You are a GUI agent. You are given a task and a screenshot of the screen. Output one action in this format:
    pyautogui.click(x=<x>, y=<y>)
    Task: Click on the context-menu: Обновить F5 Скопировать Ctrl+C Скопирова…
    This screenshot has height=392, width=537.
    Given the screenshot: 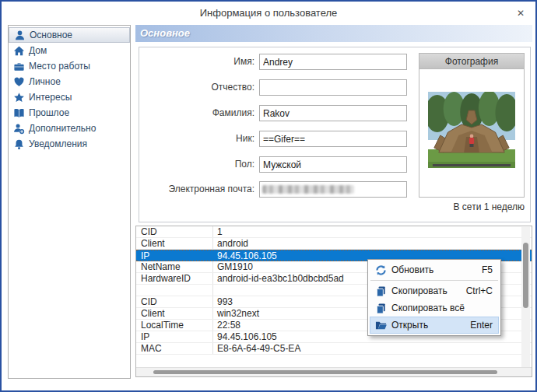 What is the action you would take?
    pyautogui.click(x=434, y=297)
    